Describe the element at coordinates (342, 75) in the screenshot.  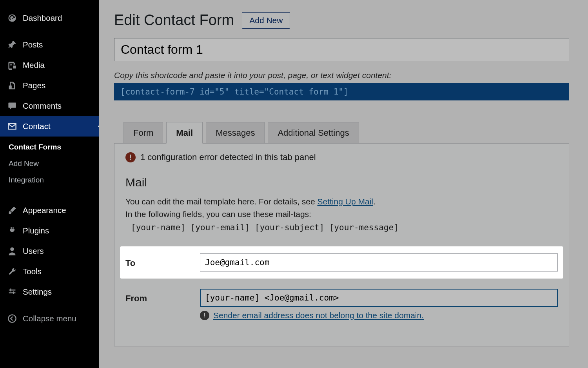
I see `shortcode-hint: Copy this shortcode and paste it into yo…` at that location.